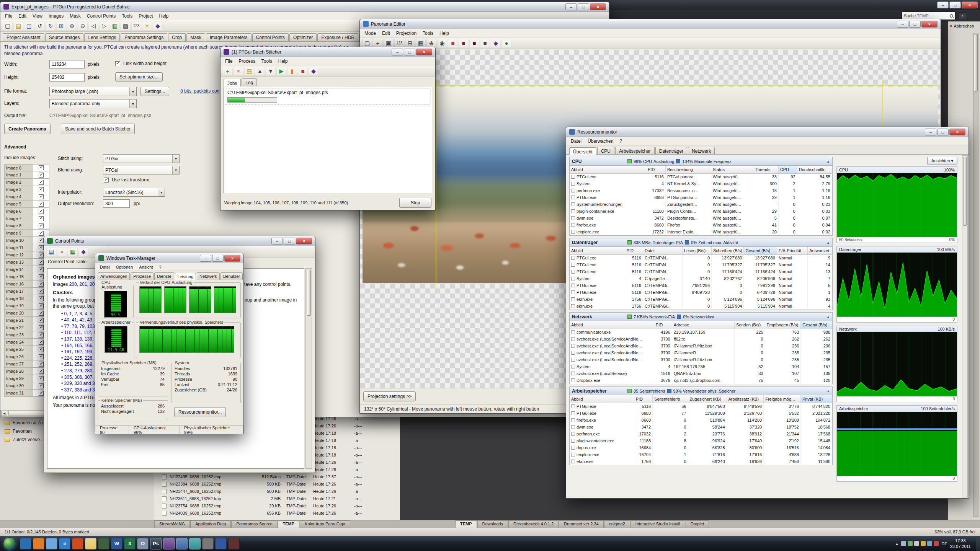  What do you see at coordinates (277, 492) in the screenshot?
I see `file-row: NH23447_6688_16252.tmp500 KBTMP-DateiHeu…` at bounding box center [277, 492].